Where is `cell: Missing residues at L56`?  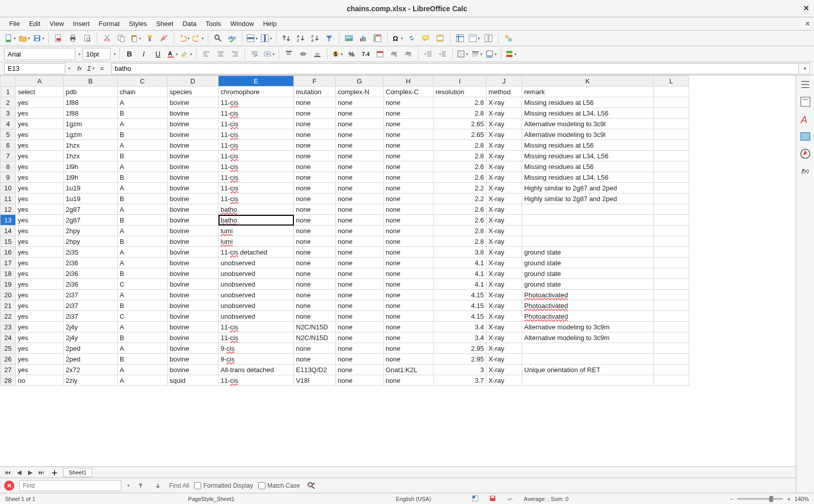 cell: Missing residues at L56 is located at coordinates (588, 103).